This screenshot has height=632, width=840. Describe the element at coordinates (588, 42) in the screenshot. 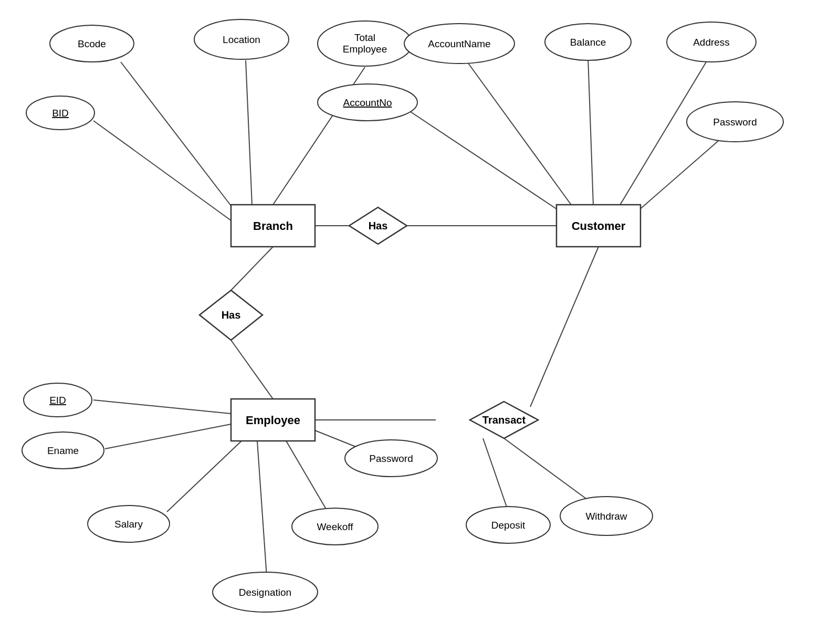

I see `balance-label: Balance` at that location.